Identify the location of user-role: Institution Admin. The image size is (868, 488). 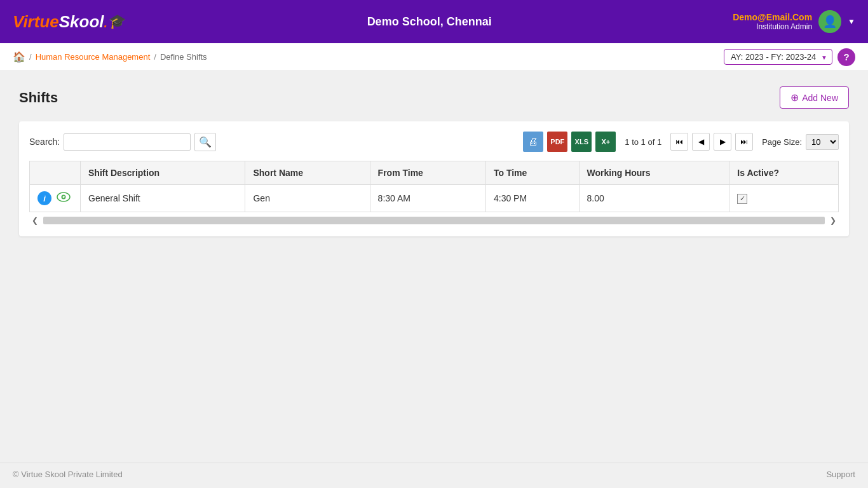
(773, 27).